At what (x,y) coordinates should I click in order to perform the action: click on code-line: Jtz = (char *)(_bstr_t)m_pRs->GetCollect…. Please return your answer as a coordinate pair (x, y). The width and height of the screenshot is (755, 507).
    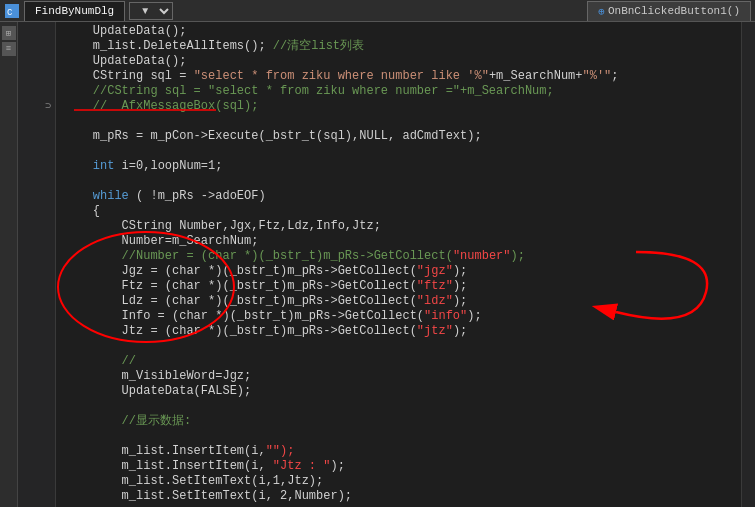
    Looking at the image, I should click on (398, 332).